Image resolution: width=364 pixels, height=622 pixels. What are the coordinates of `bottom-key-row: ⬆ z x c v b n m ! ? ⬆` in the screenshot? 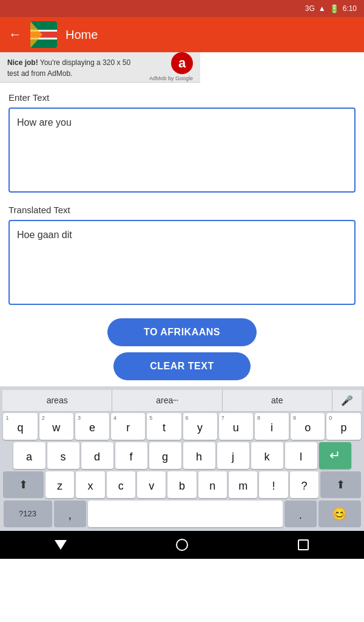 It's located at (182, 485).